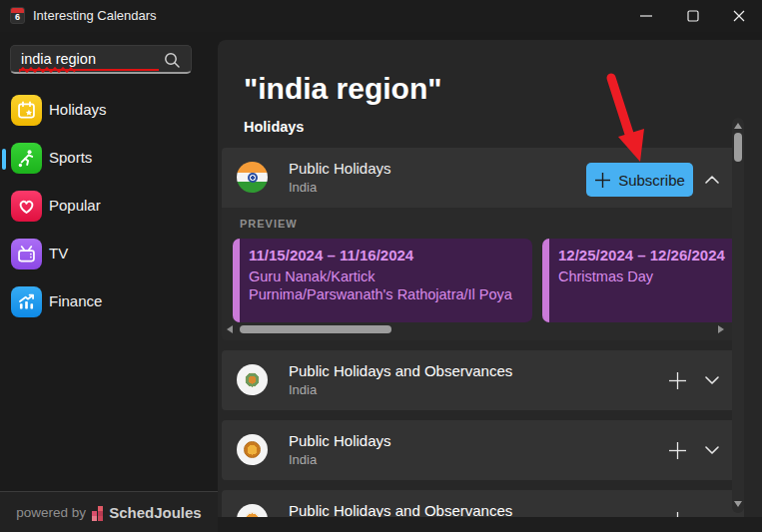 The width and height of the screenshot is (762, 532). Describe the element at coordinates (230, 329) in the screenshot. I see `scroll-left-icon` at that location.